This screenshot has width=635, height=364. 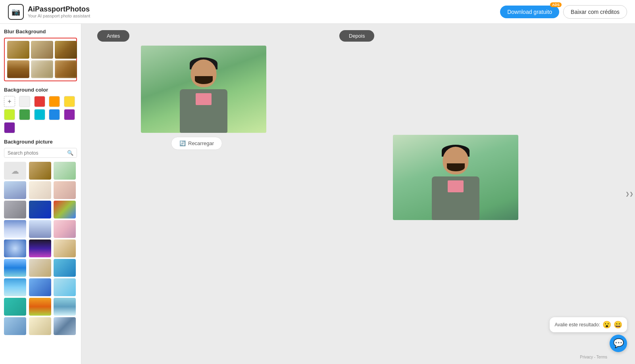 What do you see at coordinates (49, 12) in the screenshot?
I see `logo-area: 📷 AiPassportPhotos Your AI passport phot…` at bounding box center [49, 12].